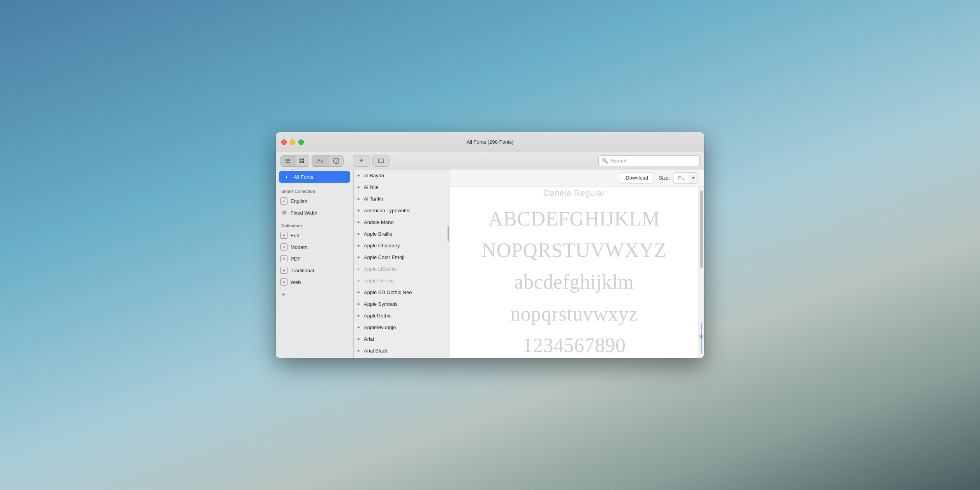  Describe the element at coordinates (284, 235) in the screenshot. I see `fun-icon: A` at that location.